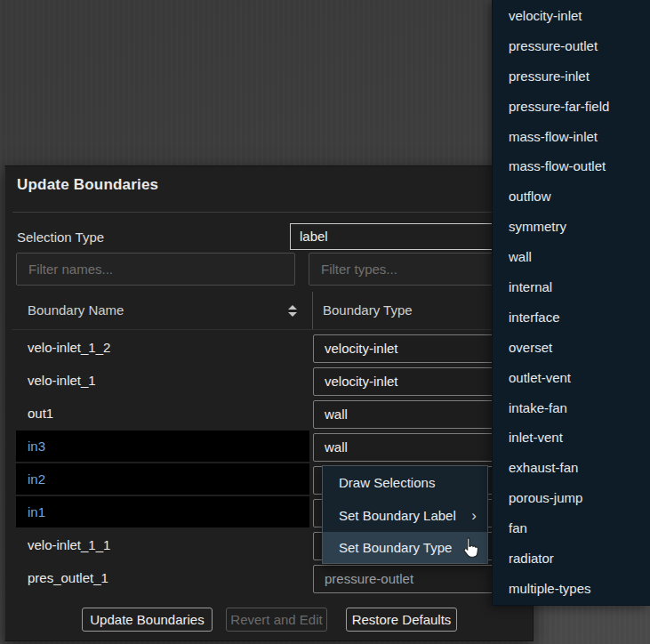 Image resolution: width=650 pixels, height=644 pixels. Describe the element at coordinates (474, 516) in the screenshot. I see `submenu-chevron-icon: ›` at that location.